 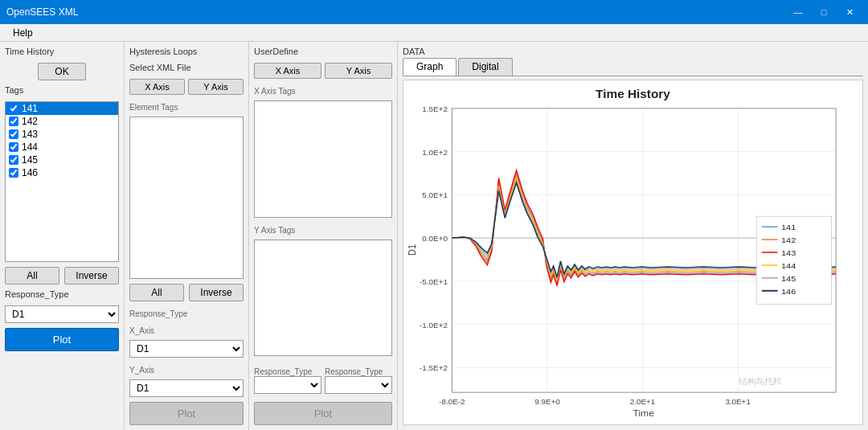 What do you see at coordinates (824, 12) in the screenshot?
I see `maximize-button: □` at bounding box center [824, 12].